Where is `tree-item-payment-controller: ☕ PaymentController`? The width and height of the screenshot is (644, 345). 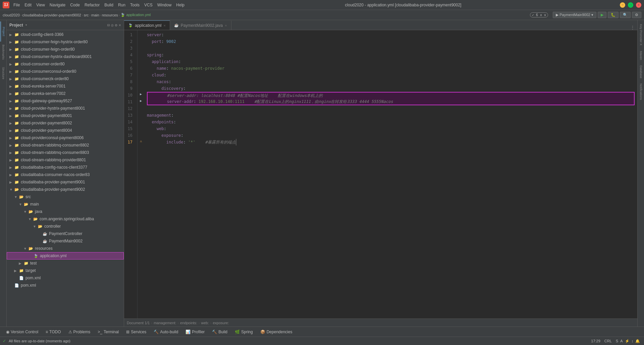
tree-item-payment-controller: ☕ PaymentController is located at coordinates (65, 234).